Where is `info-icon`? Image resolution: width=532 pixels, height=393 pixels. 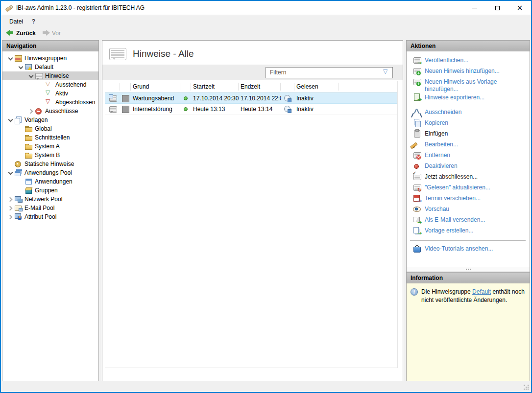
info-icon is located at coordinates (414, 292).